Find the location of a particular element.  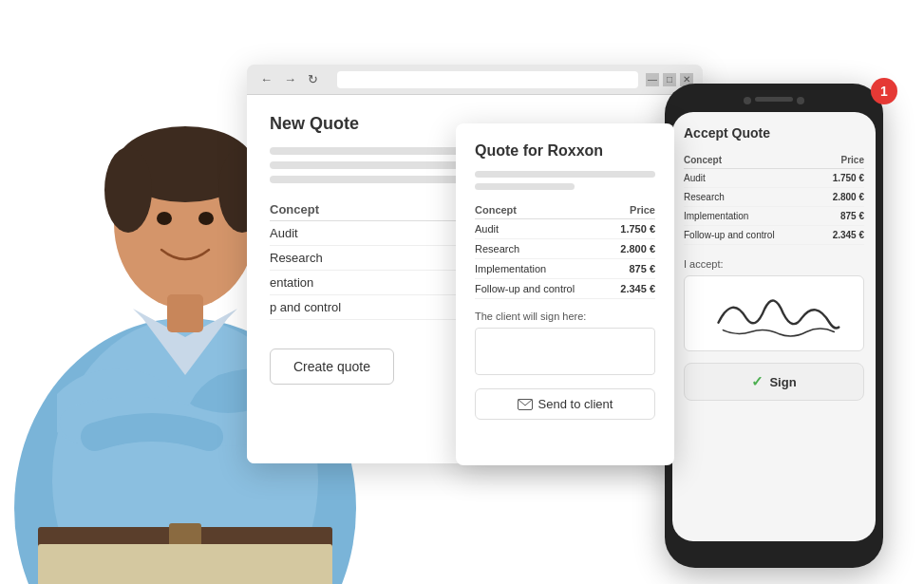

phone-table-concept-cell: Research is located at coordinates (750, 198).